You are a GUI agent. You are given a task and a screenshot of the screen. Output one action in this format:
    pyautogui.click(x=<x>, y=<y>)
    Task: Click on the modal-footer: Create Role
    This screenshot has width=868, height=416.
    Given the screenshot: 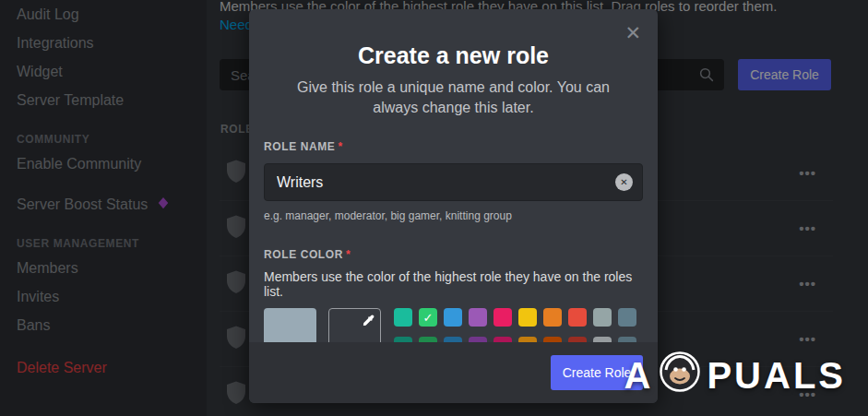 What is the action you would take?
    pyautogui.click(x=454, y=373)
    